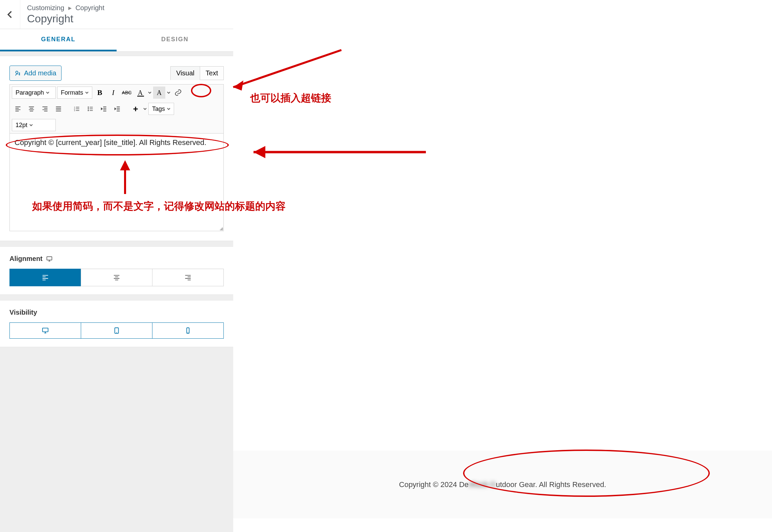  I want to click on visibility-label-text: Visibility, so click(23, 312).